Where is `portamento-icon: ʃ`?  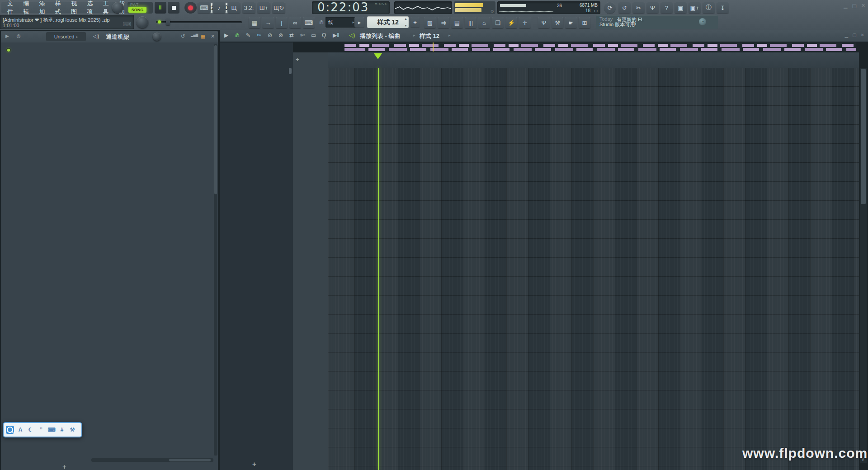 portamento-icon: ʃ is located at coordinates (282, 23).